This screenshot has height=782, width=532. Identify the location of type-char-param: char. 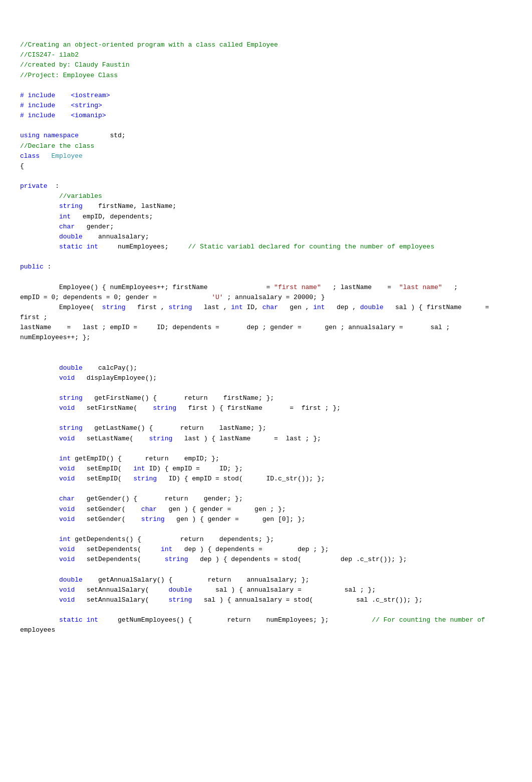
(271, 308).